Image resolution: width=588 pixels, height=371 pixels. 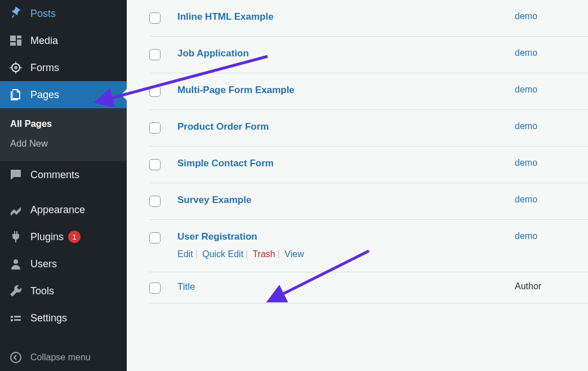 What do you see at coordinates (368, 18) in the screenshot?
I see `table-row: Inline HTML Example demo` at bounding box center [368, 18].